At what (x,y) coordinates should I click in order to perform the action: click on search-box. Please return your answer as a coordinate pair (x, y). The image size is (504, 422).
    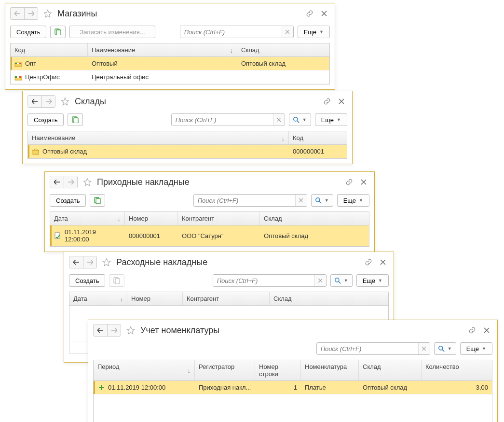
    Looking at the image, I should click on (270, 281).